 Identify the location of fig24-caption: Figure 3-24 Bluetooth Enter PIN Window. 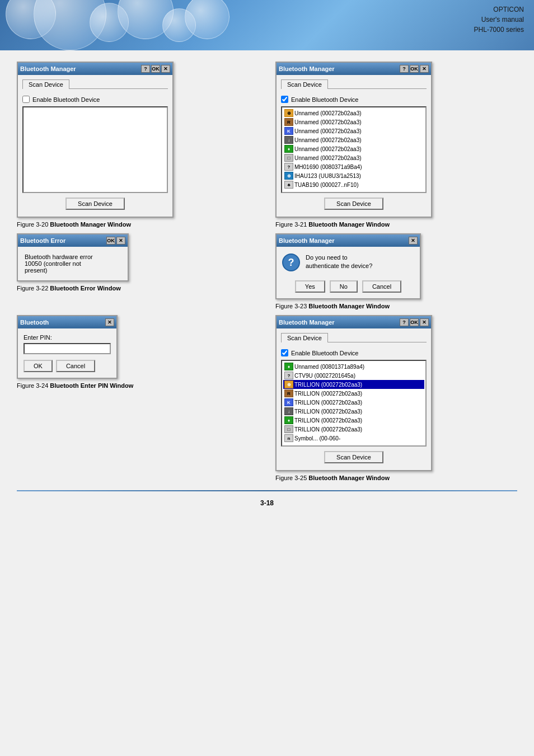
(75, 386).